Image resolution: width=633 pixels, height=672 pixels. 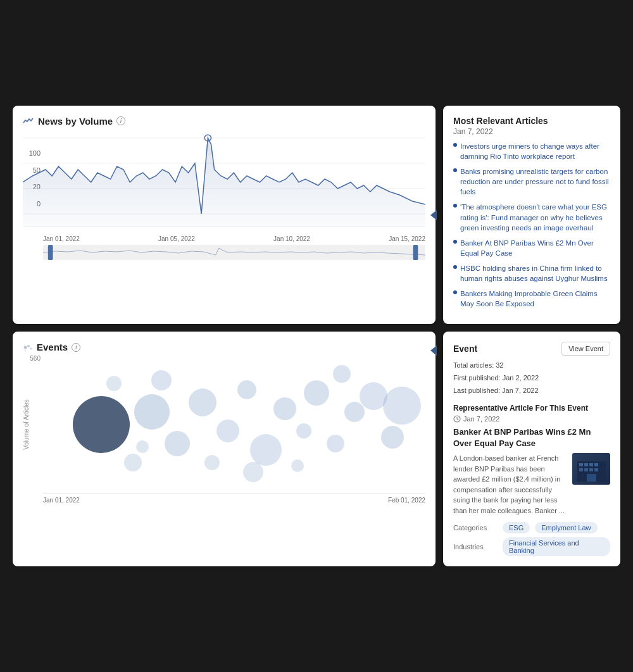 I want to click on event-meta: Total articles: 32 First published: Jan …, so click(x=532, y=378).